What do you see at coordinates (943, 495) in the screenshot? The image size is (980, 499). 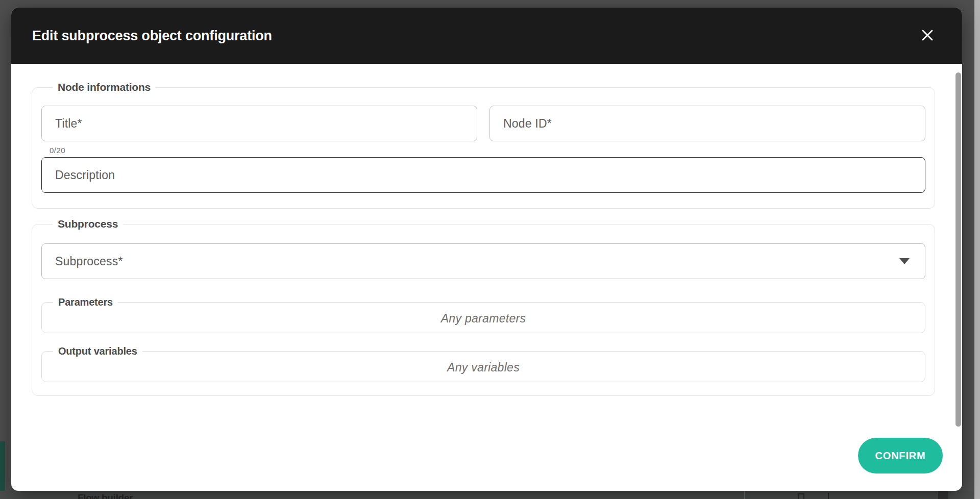 I see `background-dark-block` at bounding box center [943, 495].